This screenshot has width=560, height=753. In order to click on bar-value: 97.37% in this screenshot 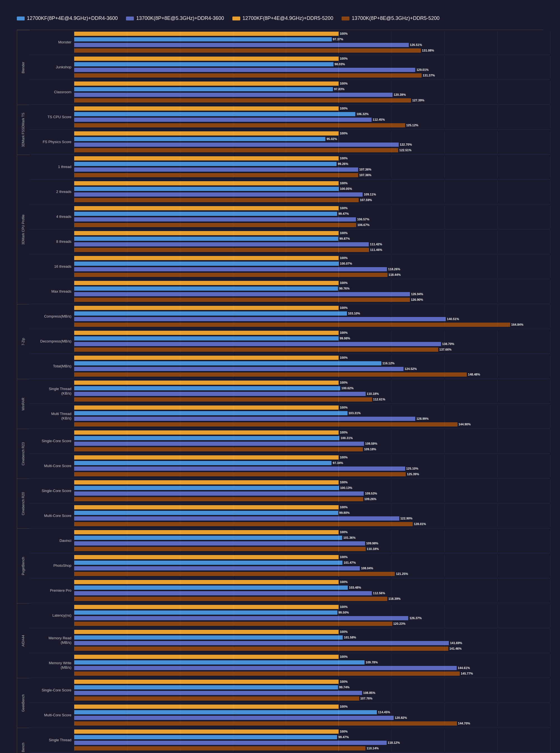, I will do `click(338, 39)`.